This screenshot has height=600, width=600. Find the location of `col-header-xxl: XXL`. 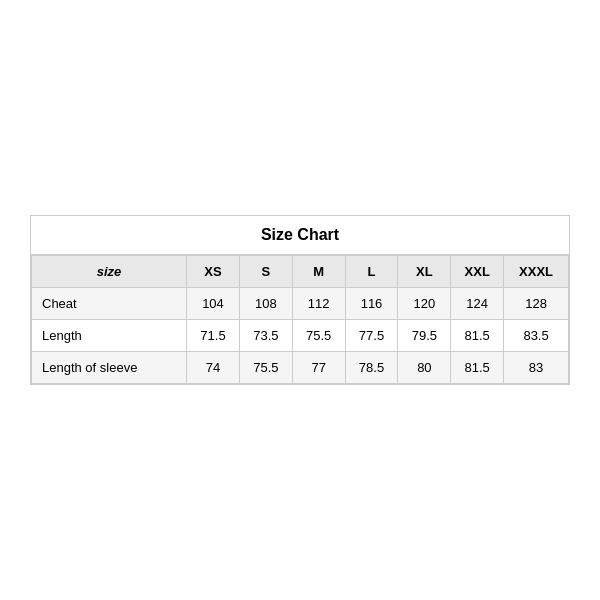

col-header-xxl: XXL is located at coordinates (478, 272).